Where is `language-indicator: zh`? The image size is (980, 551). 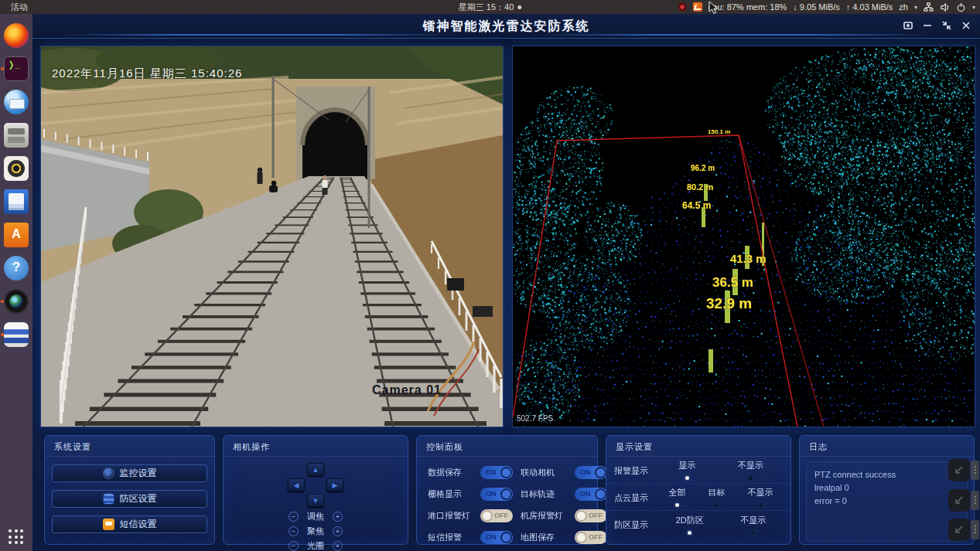 language-indicator: zh is located at coordinates (903, 7).